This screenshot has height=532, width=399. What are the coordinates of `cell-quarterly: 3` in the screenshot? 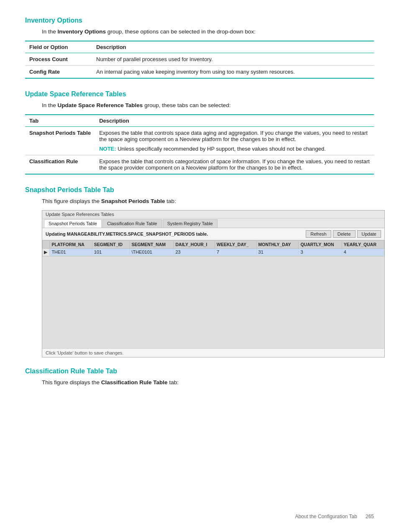 It's located at (320, 252).